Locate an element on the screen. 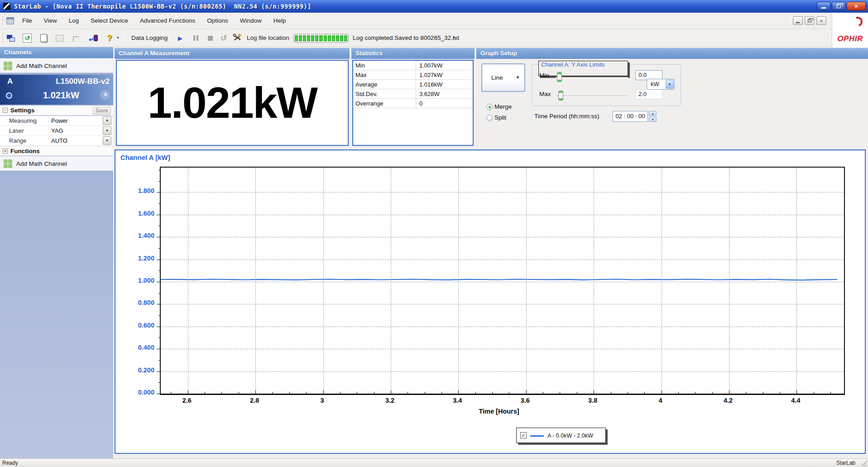 The height and width of the screenshot is (467, 868). y-min-slider-track is located at coordinates (592, 77).